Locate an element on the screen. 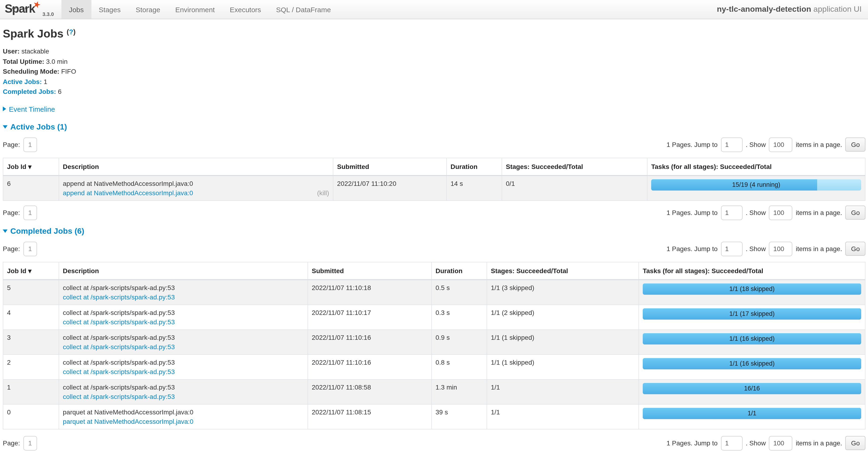 Image resolution: width=868 pixels, height=455 pixels. job-submitted: 2022/11/07 11:10:16 is located at coordinates (370, 367).